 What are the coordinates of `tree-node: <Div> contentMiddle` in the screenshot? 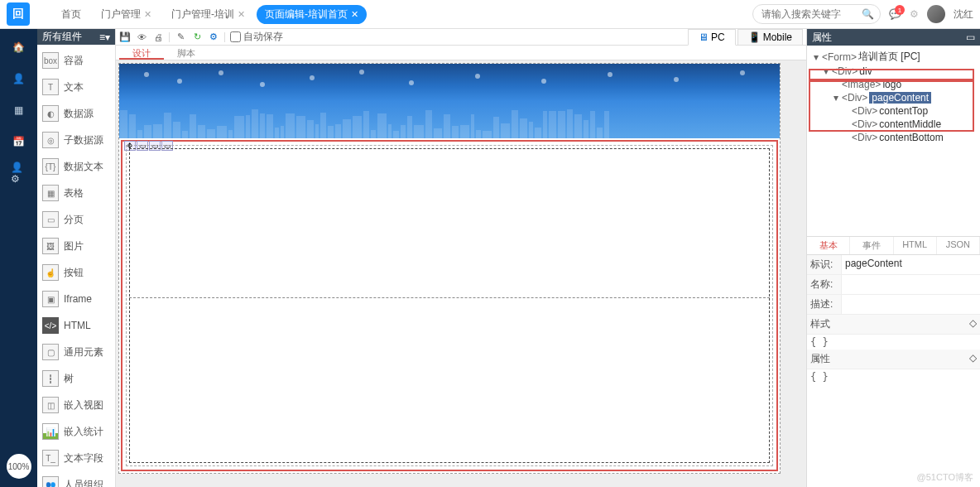 It's located at (894, 124).